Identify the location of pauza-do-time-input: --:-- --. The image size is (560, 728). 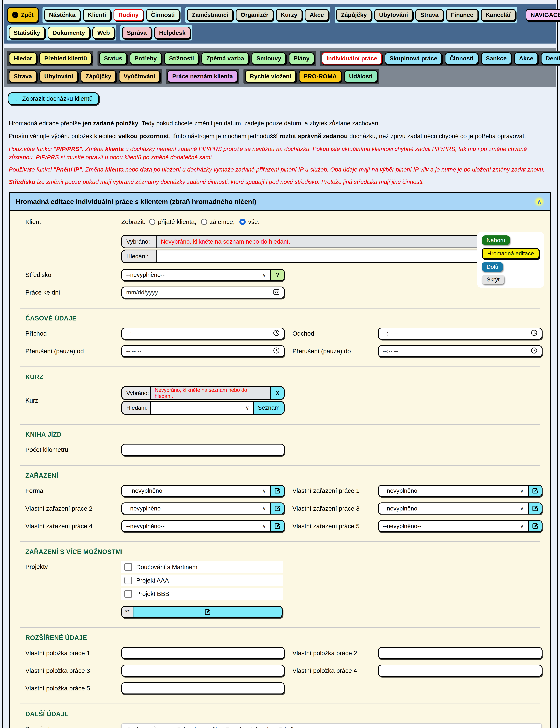
(460, 351).